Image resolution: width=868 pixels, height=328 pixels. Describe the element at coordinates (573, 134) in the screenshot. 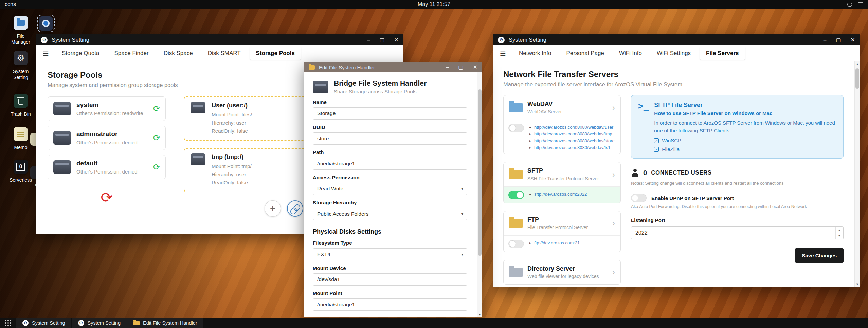

I see `webdav-link: http://dev.arozos.com:8080/webdav/tmp` at that location.